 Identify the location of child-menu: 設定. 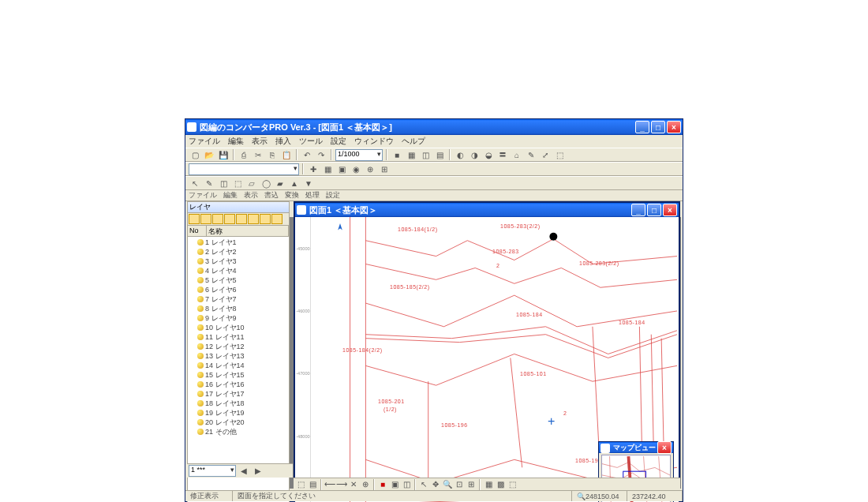
(333, 196).